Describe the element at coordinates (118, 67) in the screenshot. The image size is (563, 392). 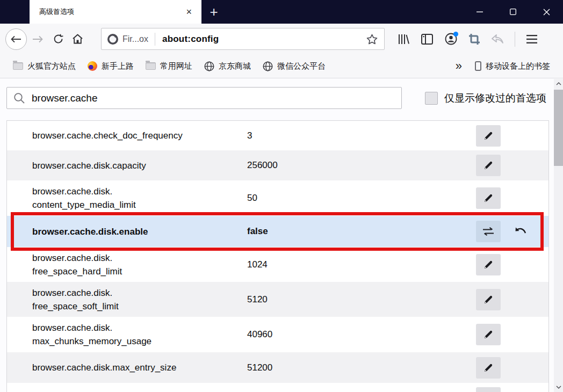
I see `bookmark-label: 新手上路` at that location.